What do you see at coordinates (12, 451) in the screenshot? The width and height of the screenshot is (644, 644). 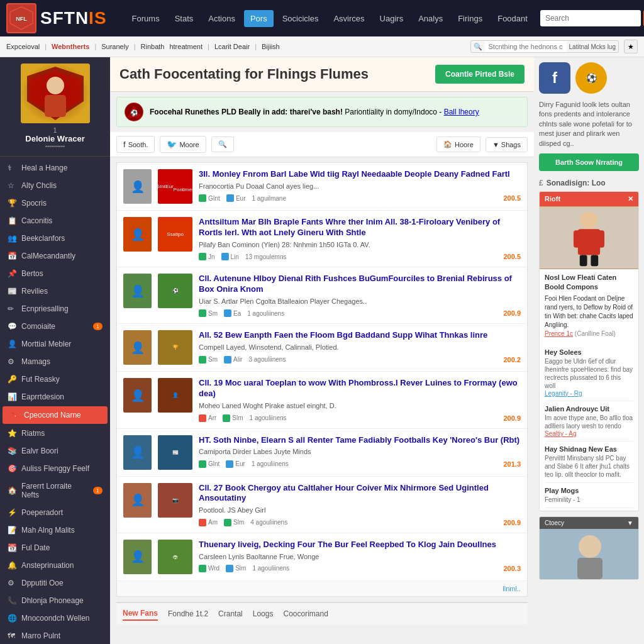 I see `book-icon: 📚` at bounding box center [12, 451].